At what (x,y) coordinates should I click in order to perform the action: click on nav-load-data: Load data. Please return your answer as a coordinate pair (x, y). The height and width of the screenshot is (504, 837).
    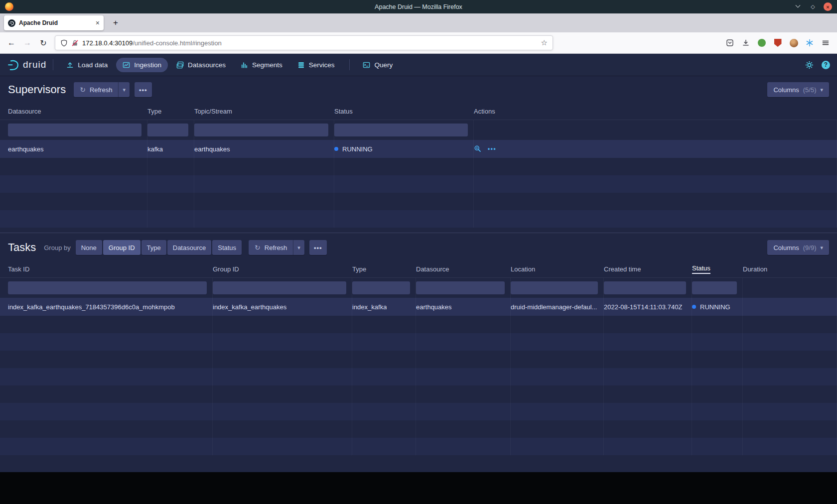
    Looking at the image, I should click on (87, 65).